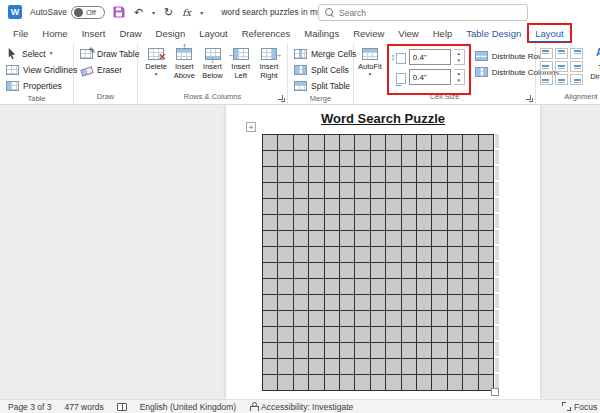 The width and height of the screenshot is (600, 413). Describe the element at coordinates (320, 86) in the screenshot. I see `split-table-button: Split Table` at that location.